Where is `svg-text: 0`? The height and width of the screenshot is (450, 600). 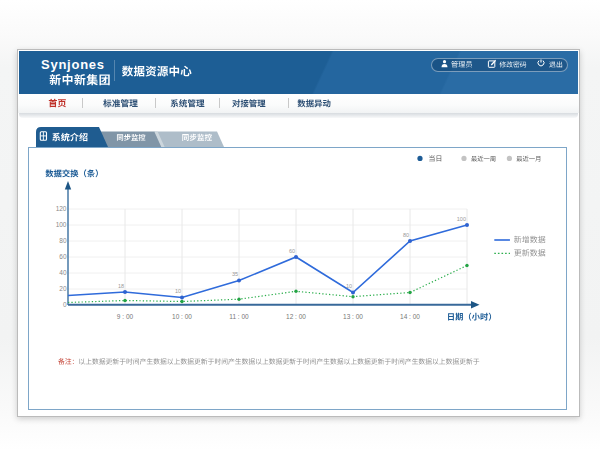
svg-text: 0 is located at coordinates (65, 304).